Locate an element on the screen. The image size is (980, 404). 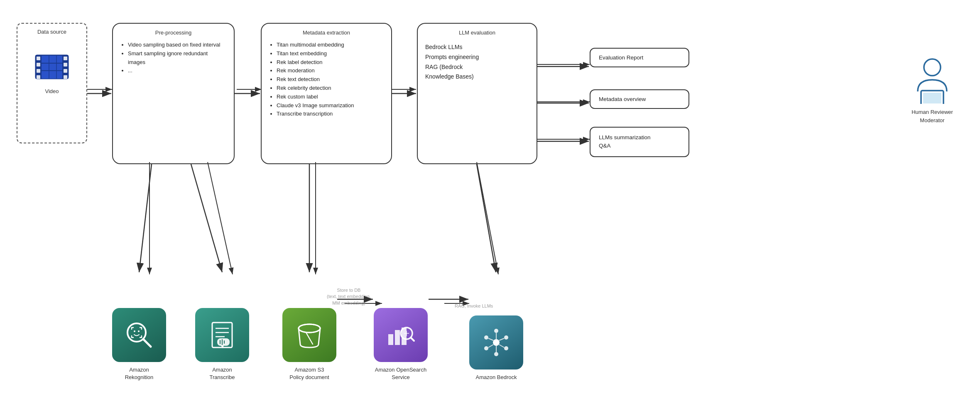
rag-invoke-label: RAG, Invoke LLMs is located at coordinates (474, 306).